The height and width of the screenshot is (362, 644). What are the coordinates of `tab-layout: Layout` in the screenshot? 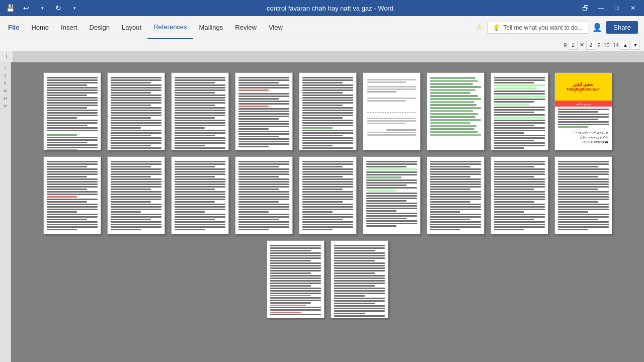 It's located at (132, 28).